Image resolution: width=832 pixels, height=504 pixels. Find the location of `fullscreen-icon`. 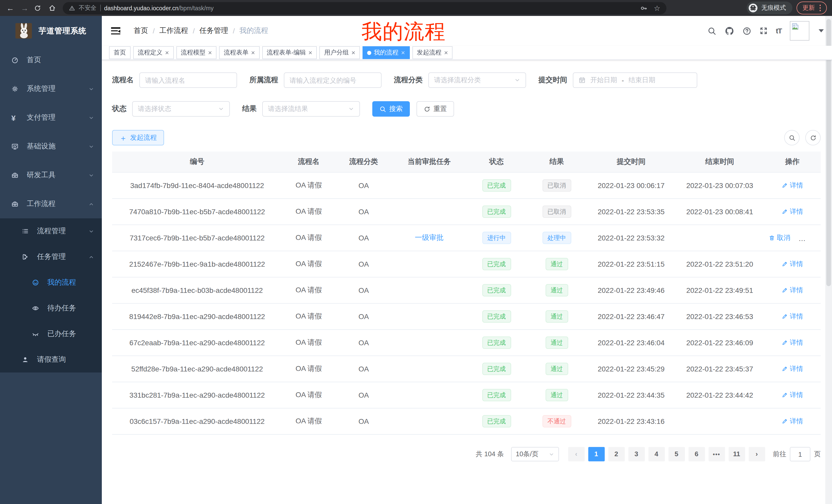

fullscreen-icon is located at coordinates (764, 31).